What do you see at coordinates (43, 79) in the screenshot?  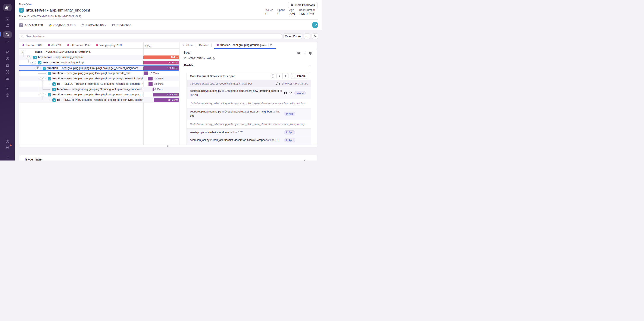 I see `expand-badge: 2^` at bounding box center [43, 79].